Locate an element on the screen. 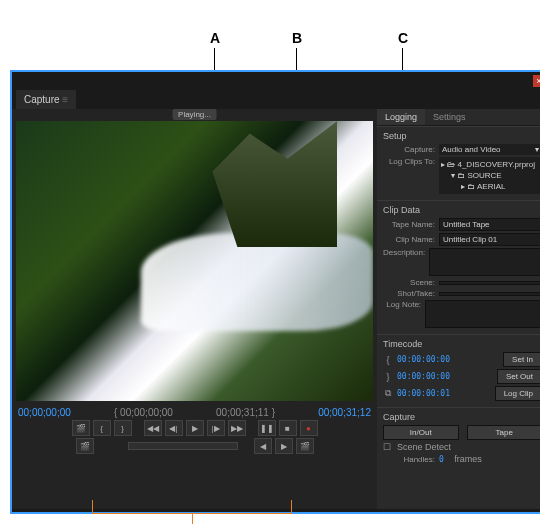 This screenshot has width=540, height=524. duration-icon: ⧉ is located at coordinates (388, 394).